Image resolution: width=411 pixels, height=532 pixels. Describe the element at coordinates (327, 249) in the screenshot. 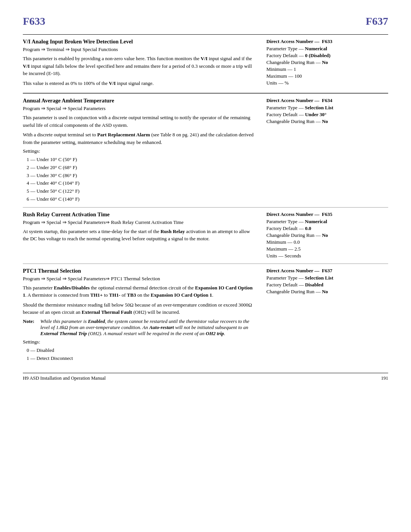

I see `f635-max: Maximum — 2.5` at that location.